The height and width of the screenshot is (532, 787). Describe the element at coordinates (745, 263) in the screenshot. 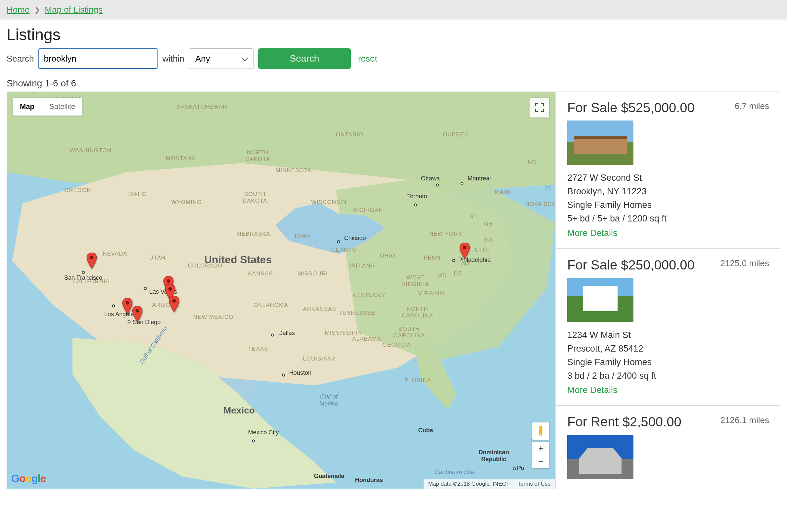

I see `listing-distance: 2125.0 miles` at that location.